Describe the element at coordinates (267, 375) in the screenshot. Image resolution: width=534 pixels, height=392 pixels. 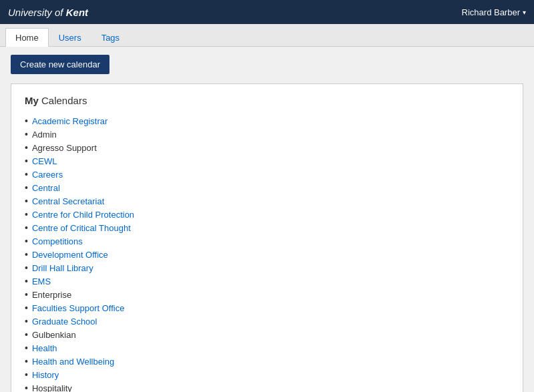
I see `list-item: History` at that location.